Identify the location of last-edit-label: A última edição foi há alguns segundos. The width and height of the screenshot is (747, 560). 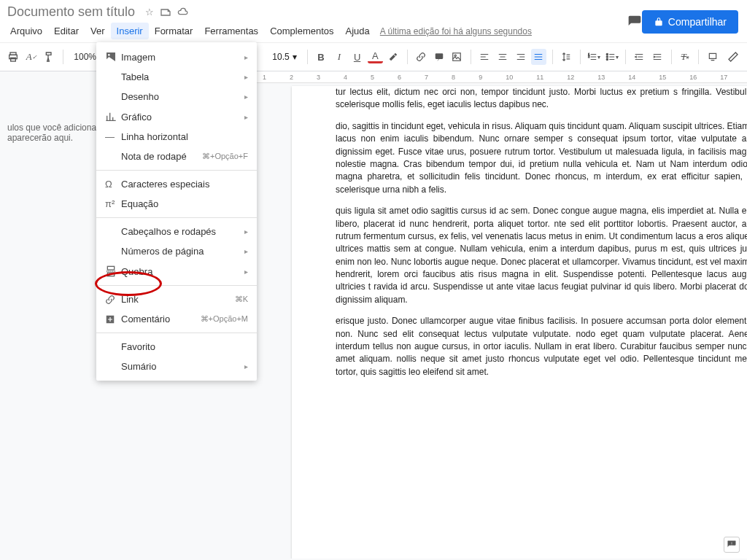
(456, 31).